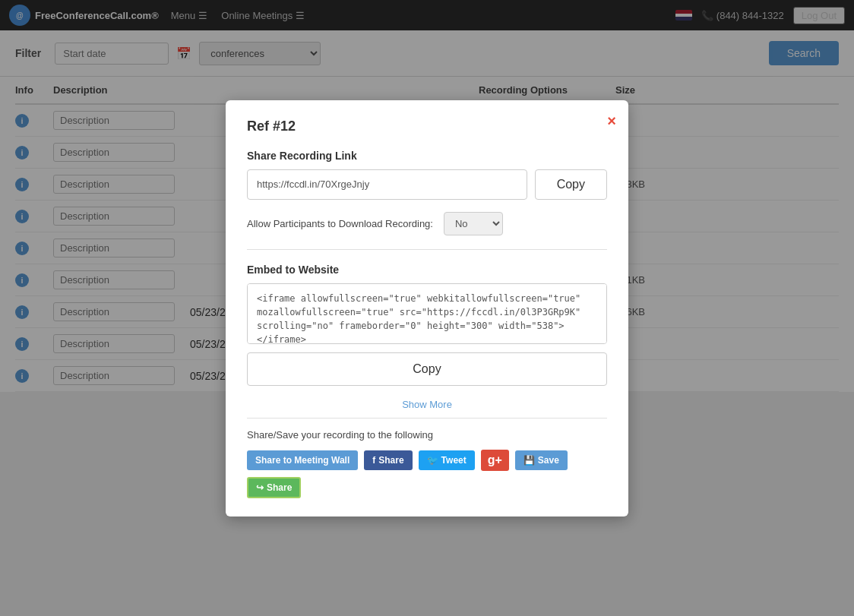 This screenshot has width=854, height=616. I want to click on embed-label: Embed to Website, so click(427, 270).